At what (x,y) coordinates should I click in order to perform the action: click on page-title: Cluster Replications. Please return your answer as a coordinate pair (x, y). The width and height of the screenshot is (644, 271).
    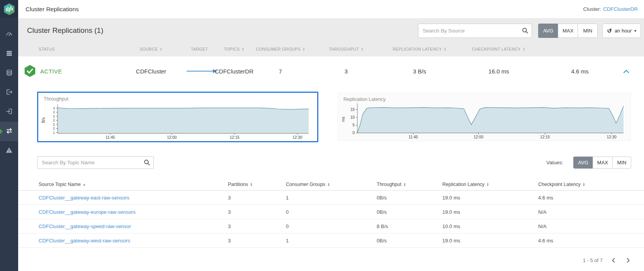
    Looking at the image, I should click on (52, 9).